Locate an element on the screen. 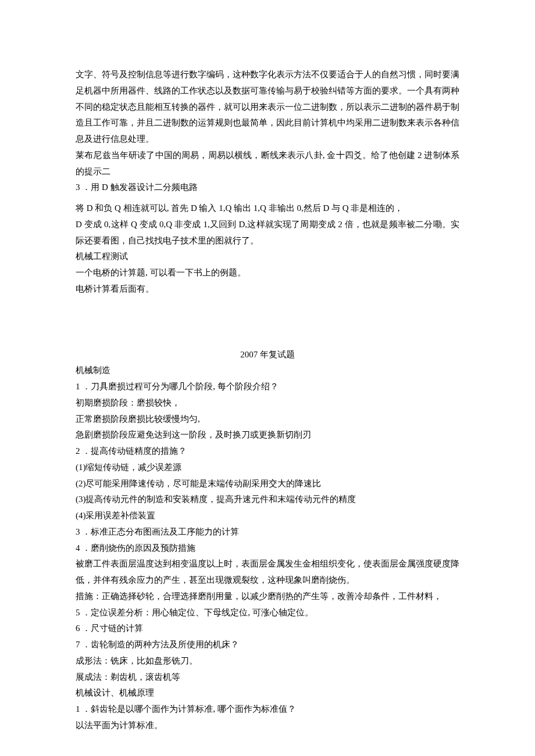 Image resolution: width=535 pixels, height=756 pixels. paragraph: 将 D 和负 Q 相连就可以, 首先 D 输入 1,Q 输出 1,Q 非输出 0… is located at coordinates (268, 209).